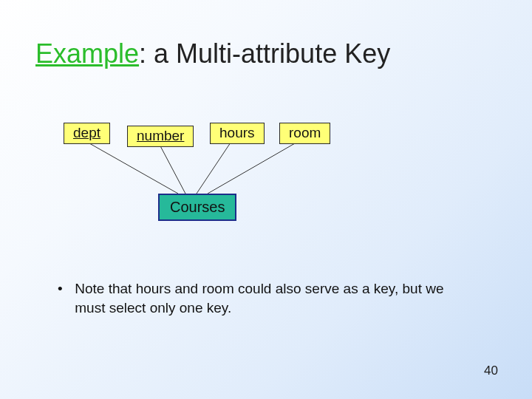 This screenshot has height=399, width=532. I want to click on title-rest: : a Multi-attribute Key, so click(265, 53).